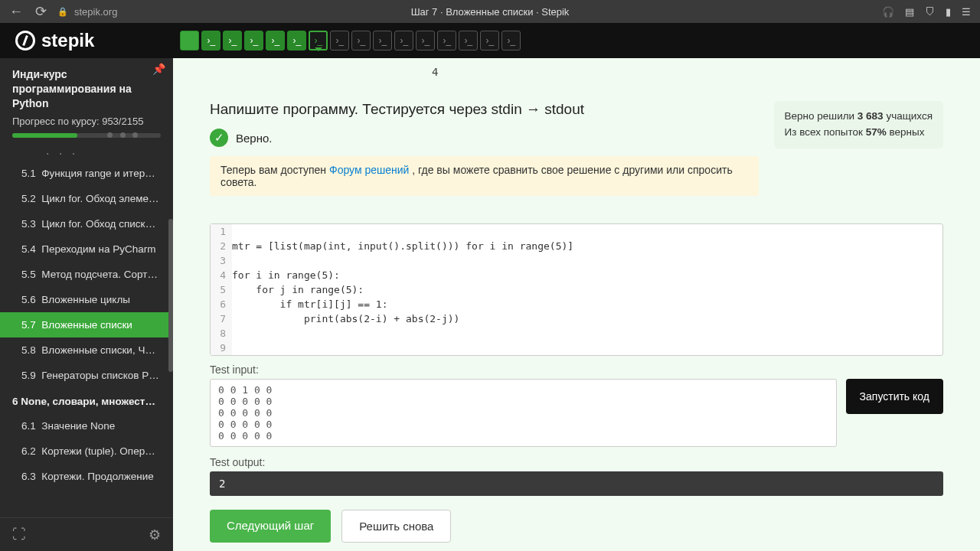  Describe the element at coordinates (87, 135) in the screenshot. I see `progress-bar` at that location.